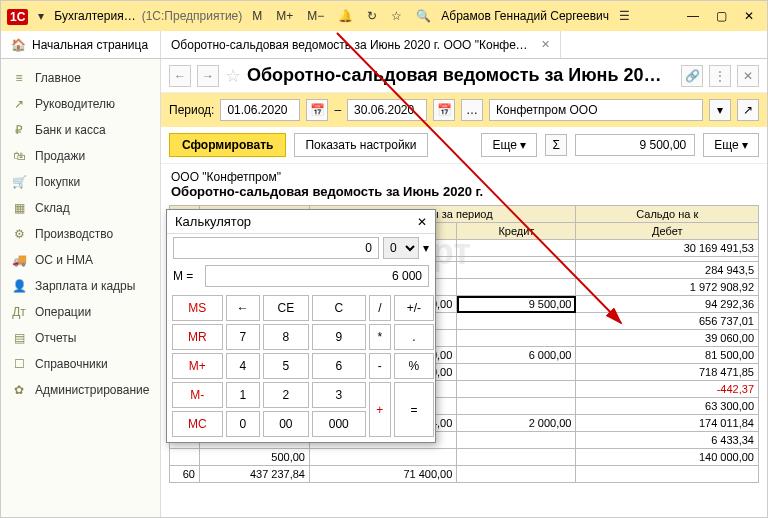 Image resolution: width=768 pixels, height=518 pixels. What do you see at coordinates (346, 16) in the screenshot?
I see `bell-icon: 🔔` at bounding box center [346, 16].